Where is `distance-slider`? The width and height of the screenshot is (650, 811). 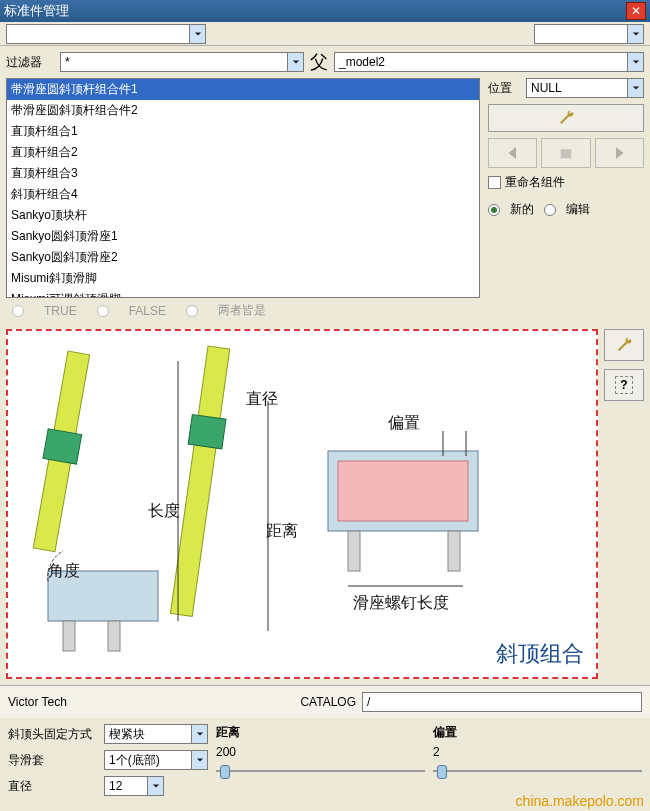 distance-slider is located at coordinates (320, 771).